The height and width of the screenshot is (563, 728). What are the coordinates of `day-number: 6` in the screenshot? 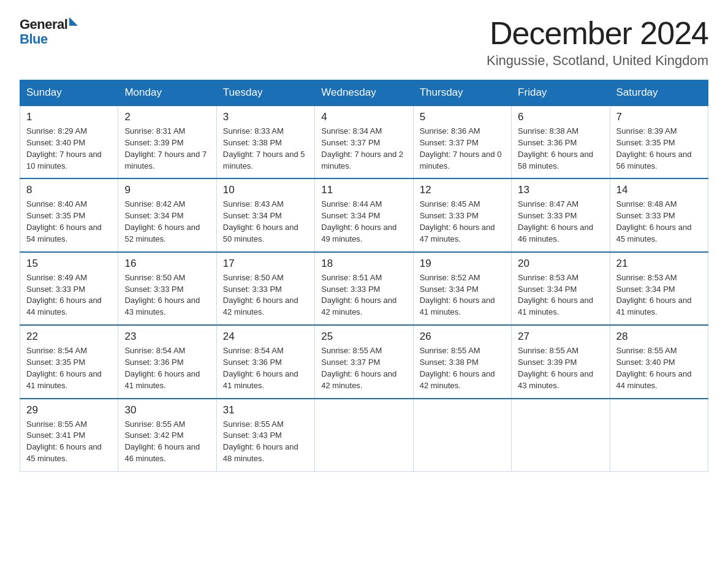 It's located at (560, 117).